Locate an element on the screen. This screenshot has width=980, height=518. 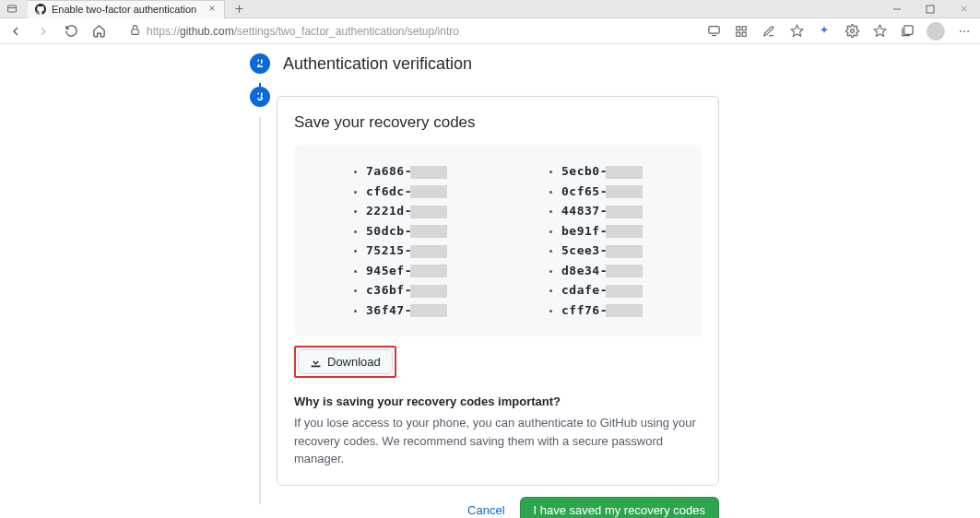
plus-icon is located at coordinates (240, 9).